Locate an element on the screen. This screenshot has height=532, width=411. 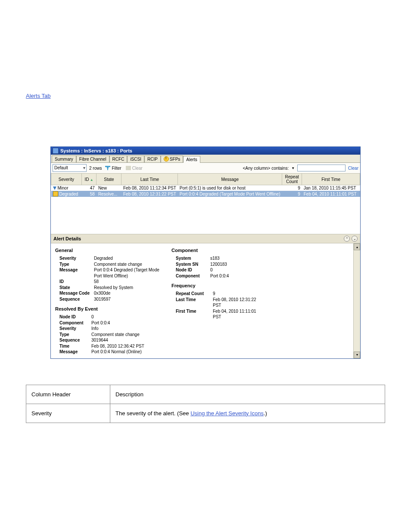
detail-row: Systems183 is located at coordinates (217, 258).